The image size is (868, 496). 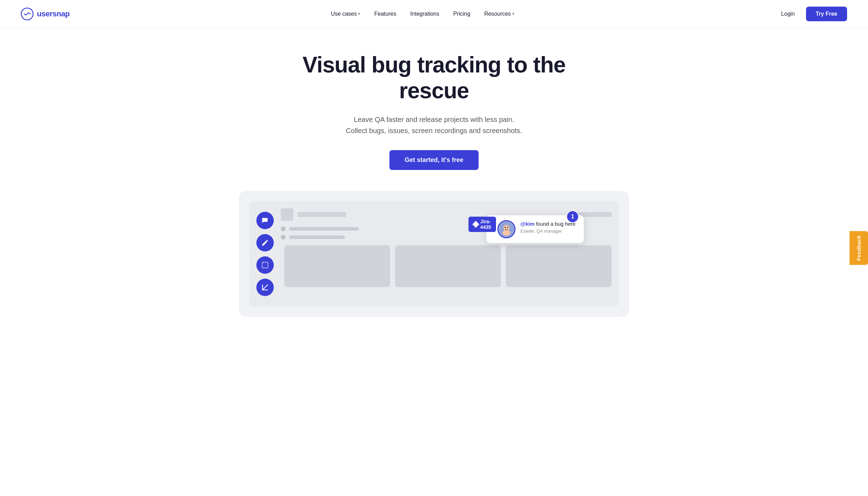 I want to click on selection-icon, so click(x=265, y=265).